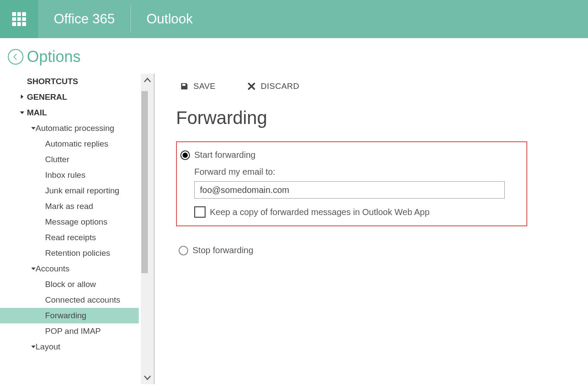  I want to click on back-button, so click(16, 57).